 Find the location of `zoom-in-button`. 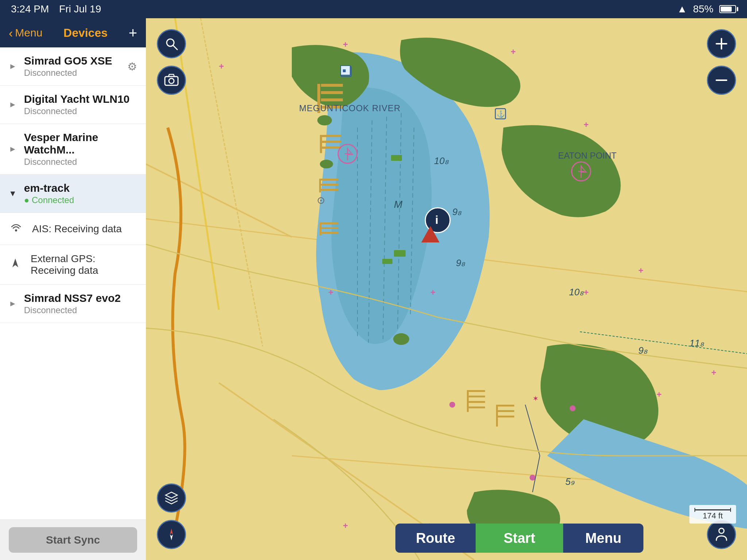

zoom-in-button is located at coordinates (721, 44).